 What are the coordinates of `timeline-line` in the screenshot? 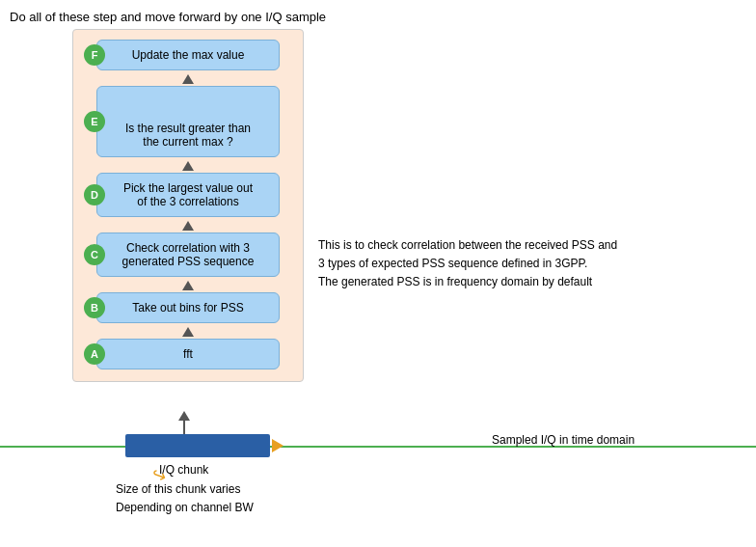 It's located at (378, 447).